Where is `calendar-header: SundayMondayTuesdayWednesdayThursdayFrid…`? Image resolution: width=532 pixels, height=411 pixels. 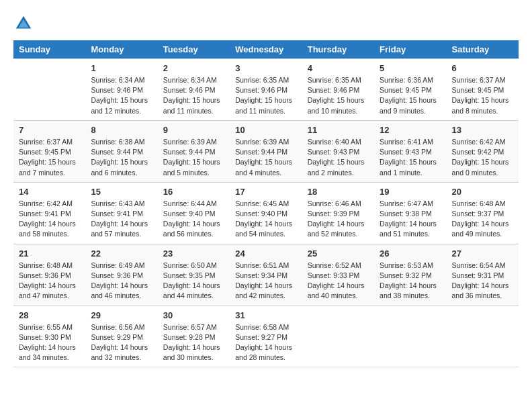
calendar-header: SundayMondayTuesdayWednesdayThursdayFrid… is located at coordinates (266, 50).